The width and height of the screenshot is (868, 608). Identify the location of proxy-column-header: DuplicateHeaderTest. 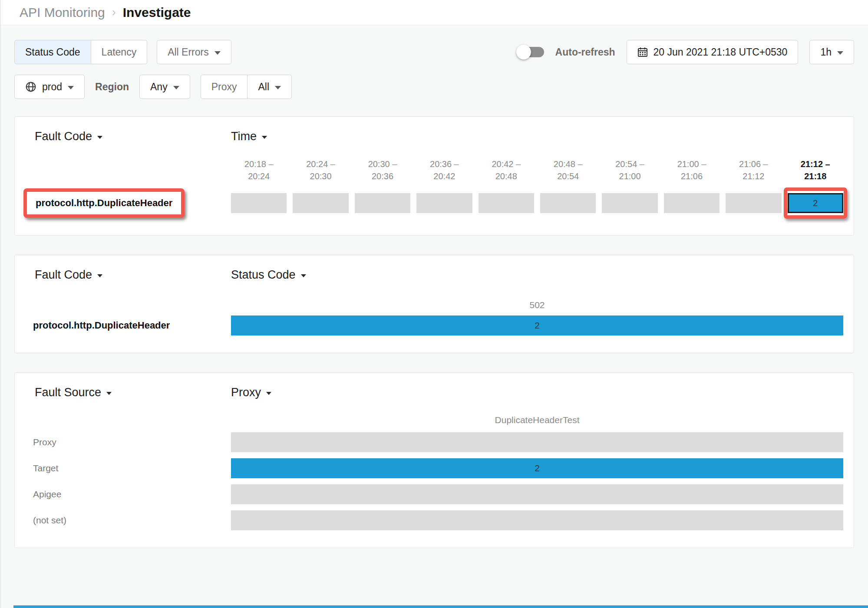
(537, 420).